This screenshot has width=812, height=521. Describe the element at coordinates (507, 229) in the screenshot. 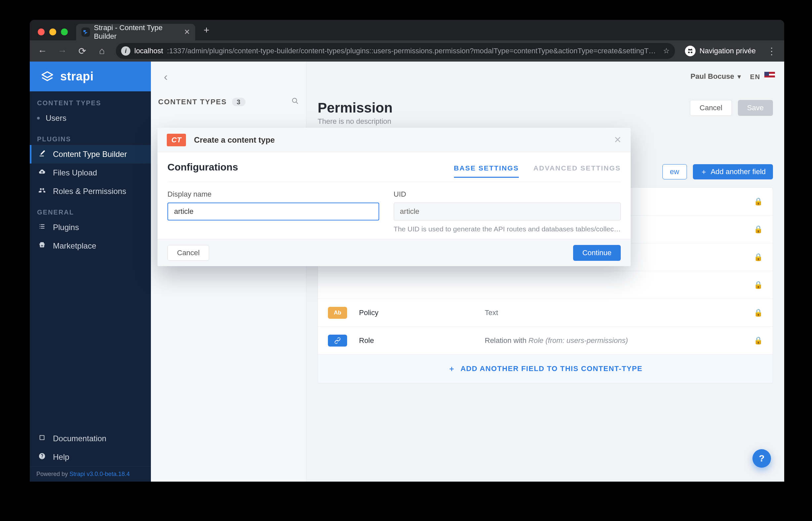

I see `uid-hint: The UID is used to generate the API rout…` at that location.